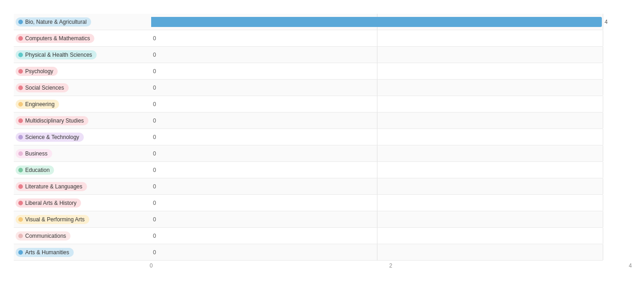 This screenshot has width=644, height=289. What do you see at coordinates (58, 38) in the screenshot?
I see `label-text: Computers & Mathematics` at bounding box center [58, 38].